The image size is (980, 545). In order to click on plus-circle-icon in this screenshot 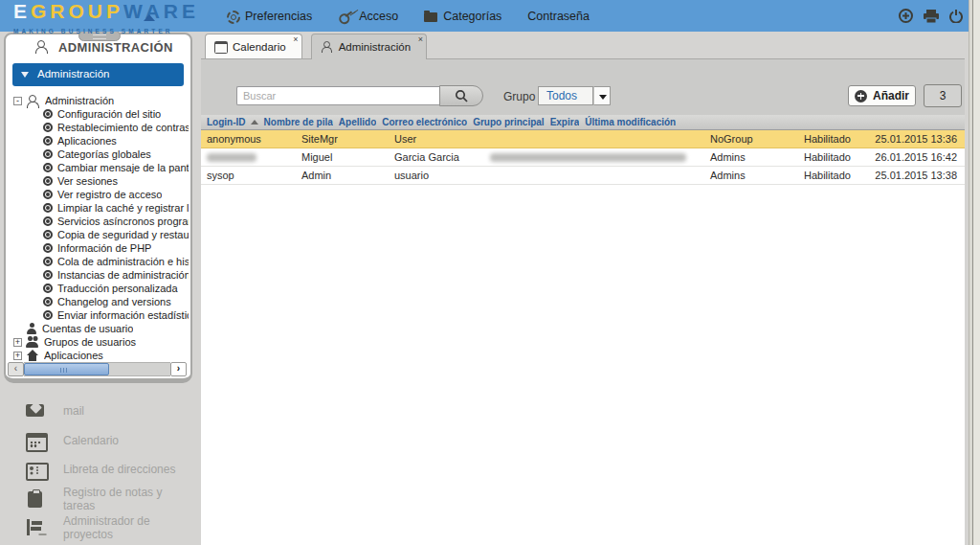, I will do `click(905, 15)`.